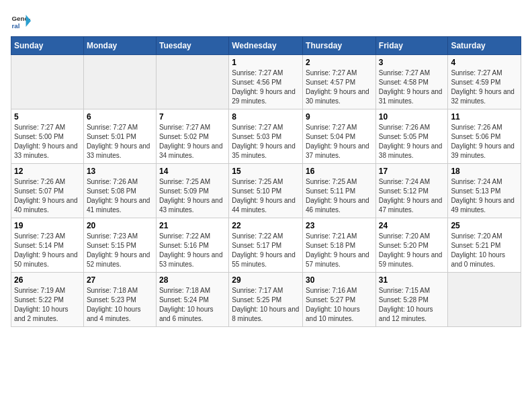 The height and width of the screenshot is (411, 532). What do you see at coordinates (47, 117) in the screenshot?
I see `day-number: 5` at bounding box center [47, 117].